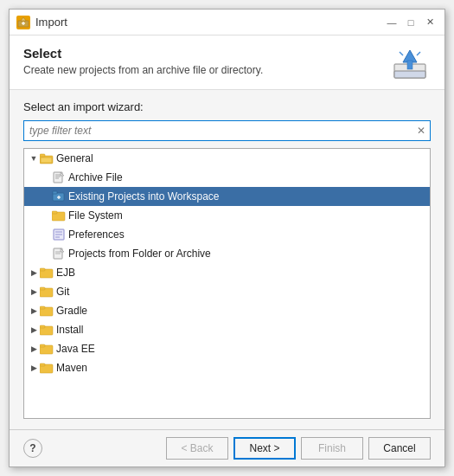 This screenshot has width=454, height=476. What do you see at coordinates (95, 215) in the screenshot?
I see `tree-item-fs-label: File System` at bounding box center [95, 215].